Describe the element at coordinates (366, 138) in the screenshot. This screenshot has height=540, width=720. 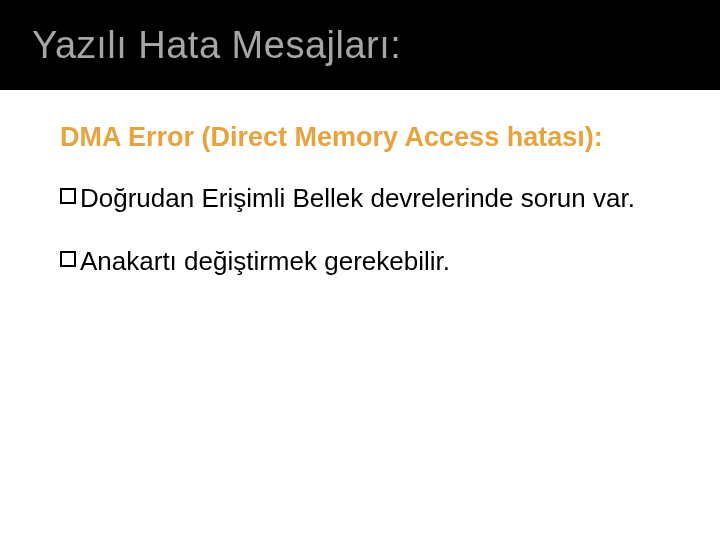
I see `section-heading: DMA Error (Direct Memory Access hatası):` at that location.